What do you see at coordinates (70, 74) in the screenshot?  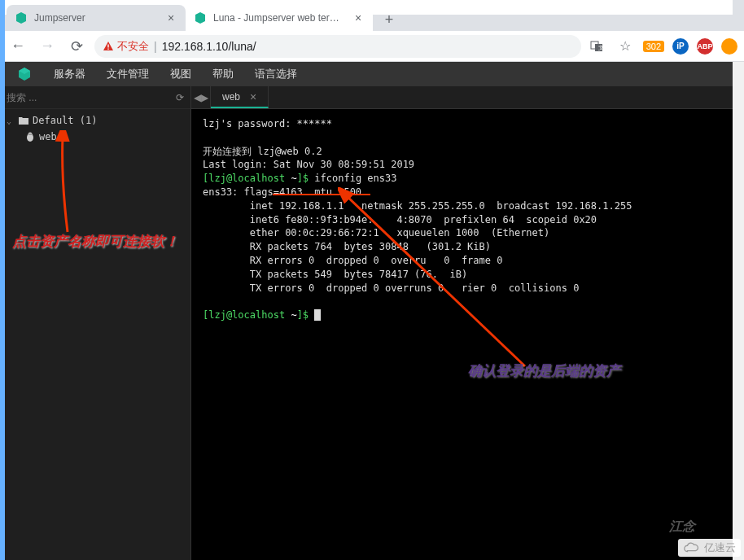 I see `menu-server: 服务器` at bounding box center [70, 74].